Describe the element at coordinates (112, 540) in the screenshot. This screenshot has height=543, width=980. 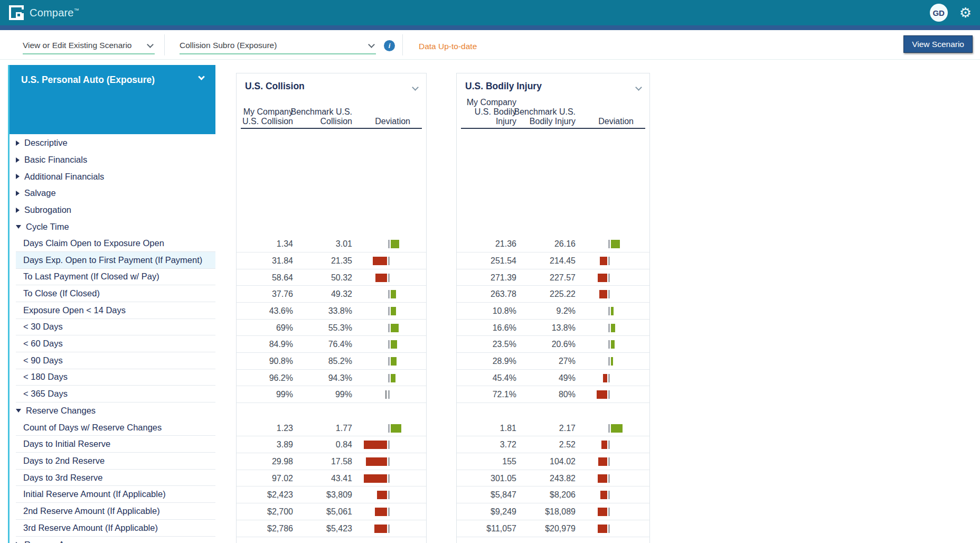
I see `sidebar-group-reserve-accuracy: Reserve Accuracy` at that location.